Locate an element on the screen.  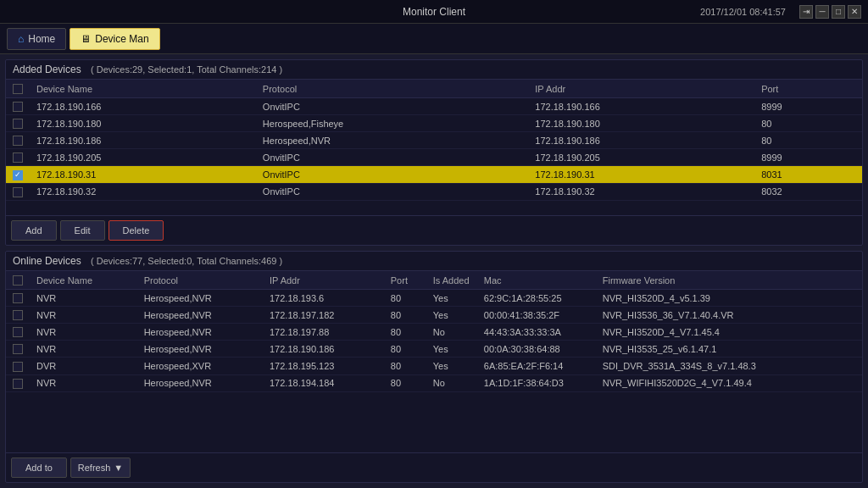
minimize-button: ─ is located at coordinates (822, 12).